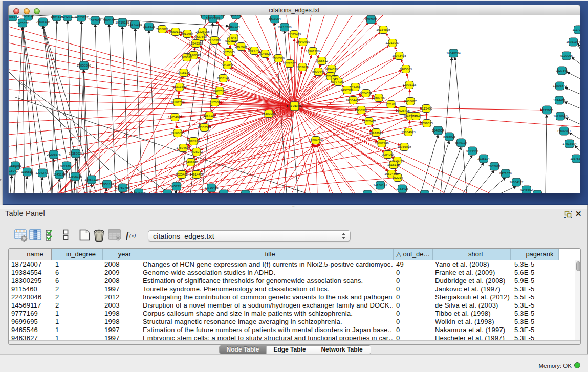  I want to click on svg-text: 7357224, so click(234, 27).